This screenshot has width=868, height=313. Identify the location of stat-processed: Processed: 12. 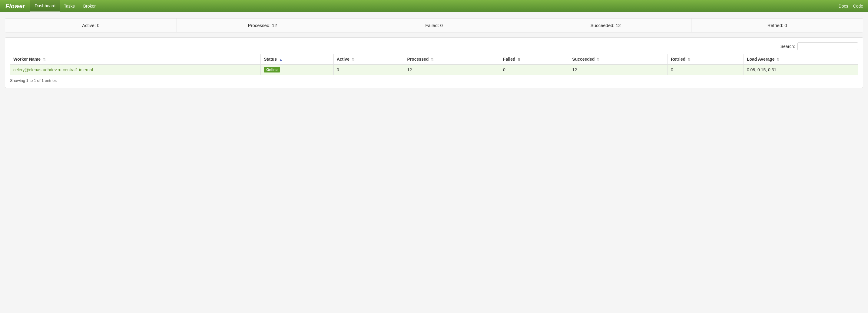
(263, 25).